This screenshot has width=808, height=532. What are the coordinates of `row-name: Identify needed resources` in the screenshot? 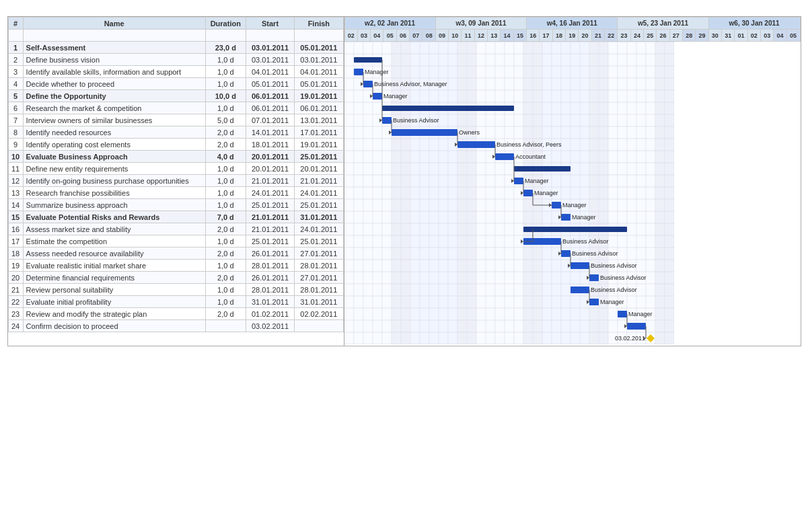 It's located at (114, 132).